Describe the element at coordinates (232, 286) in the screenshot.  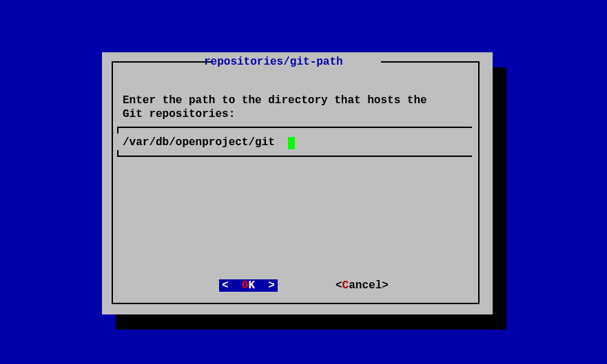
I see `ok-pre: <` at that location.